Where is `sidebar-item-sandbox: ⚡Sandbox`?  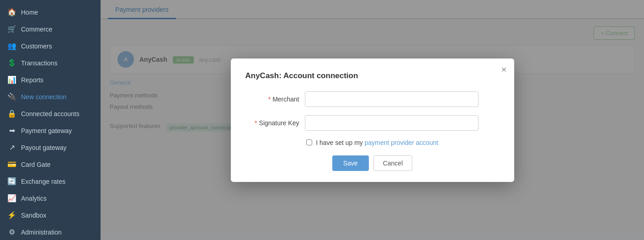
sidebar-item-sandbox: ⚡Sandbox is located at coordinates (50, 215).